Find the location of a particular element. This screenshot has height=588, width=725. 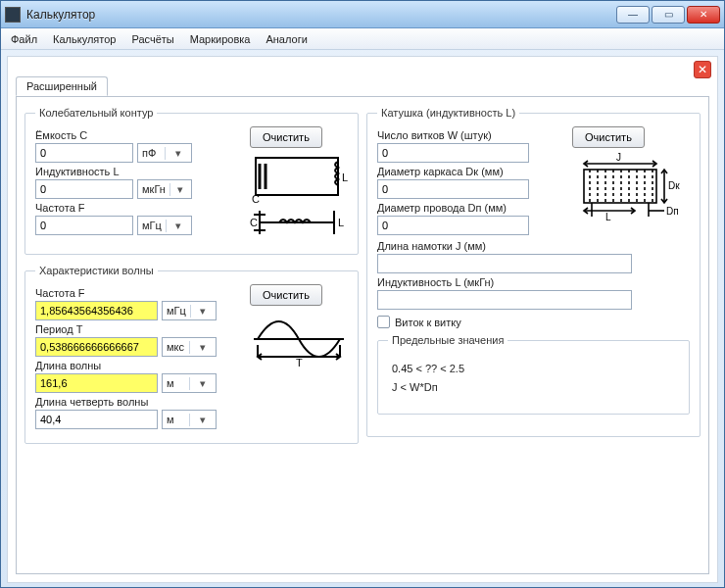

checkbox-label: Виток к витку is located at coordinates (428, 322).